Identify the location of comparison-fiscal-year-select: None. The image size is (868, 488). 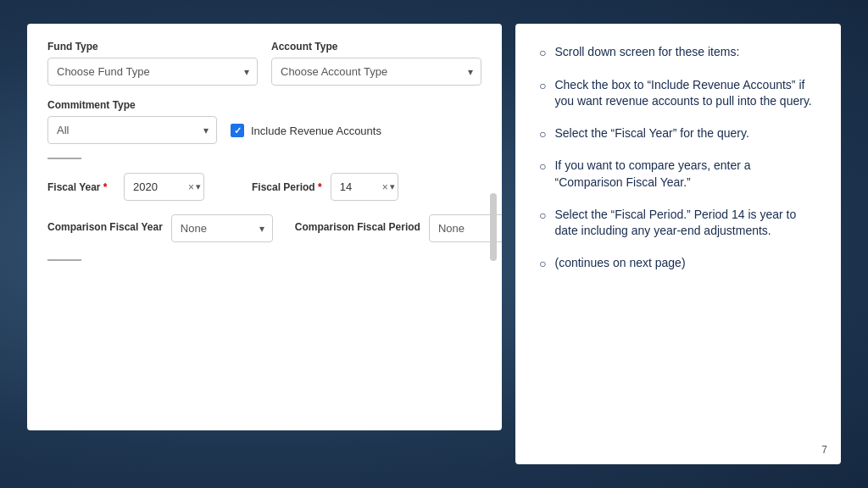
(222, 229).